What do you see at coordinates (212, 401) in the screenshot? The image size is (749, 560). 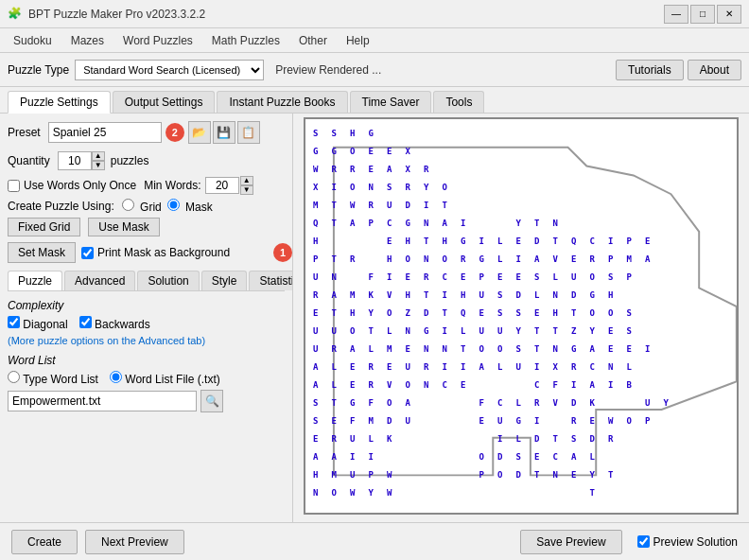 I see `word-file-search-button: 🔍` at bounding box center [212, 401].